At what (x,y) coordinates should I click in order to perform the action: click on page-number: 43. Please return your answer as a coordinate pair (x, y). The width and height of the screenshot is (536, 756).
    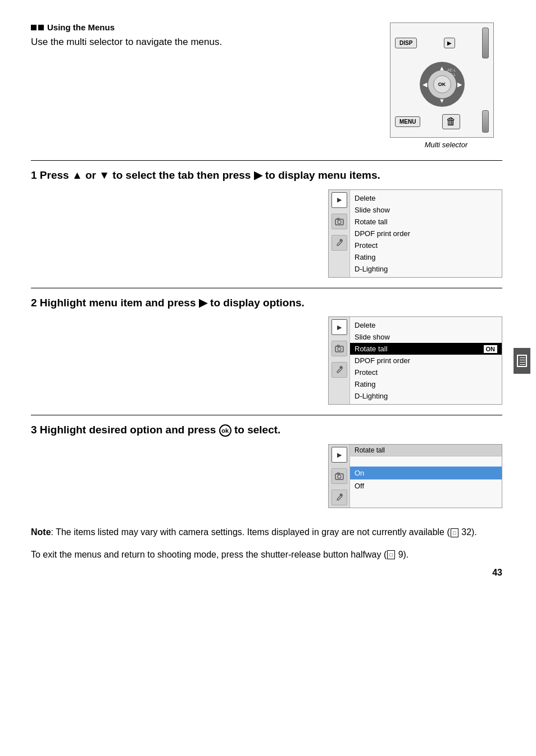
    Looking at the image, I should click on (497, 573).